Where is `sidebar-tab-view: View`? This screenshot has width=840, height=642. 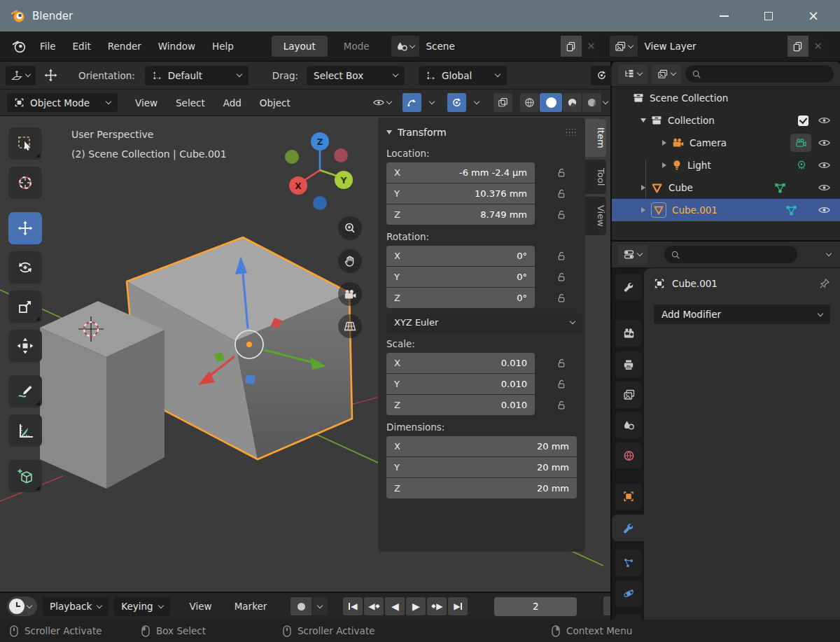
sidebar-tab-view: View is located at coordinates (596, 216).